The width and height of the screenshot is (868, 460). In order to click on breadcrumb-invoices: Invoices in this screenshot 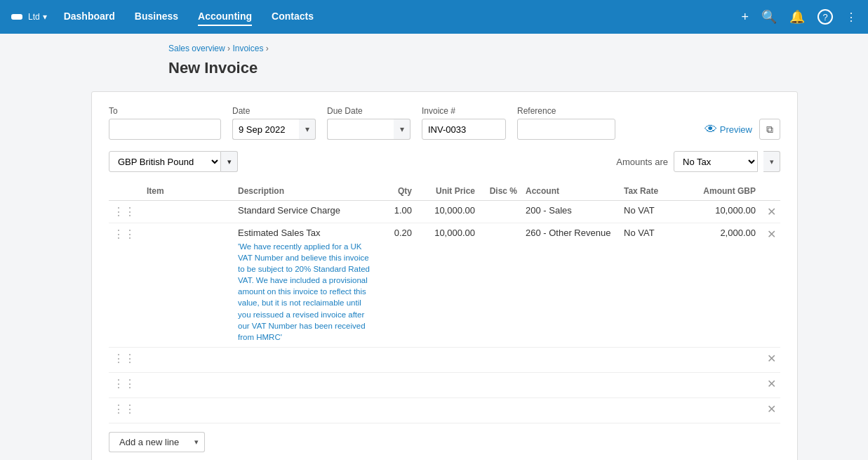, I will do `click(248, 48)`.